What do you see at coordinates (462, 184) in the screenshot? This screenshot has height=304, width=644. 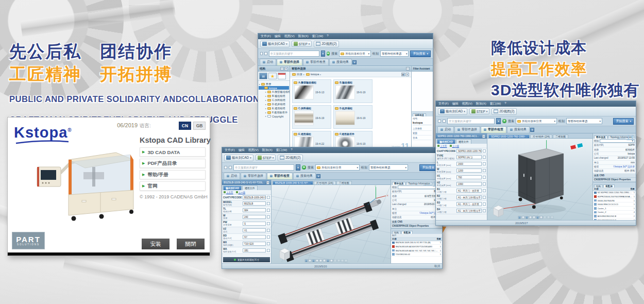 I see `parameter-row: H2机柜高度 [mm] 1990` at bounding box center [462, 184].